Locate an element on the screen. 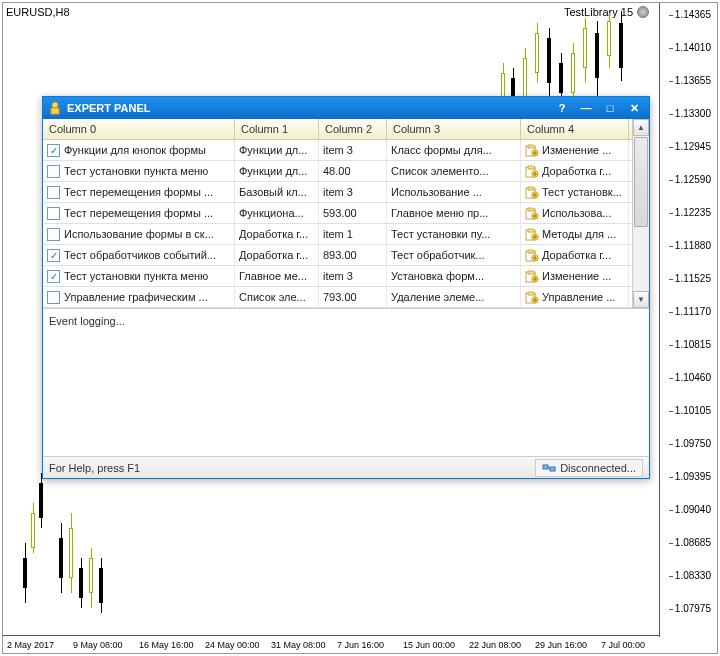 The image size is (720, 656). table-row: Тест установки пункта менюФункции дл...4… is located at coordinates (338, 172).